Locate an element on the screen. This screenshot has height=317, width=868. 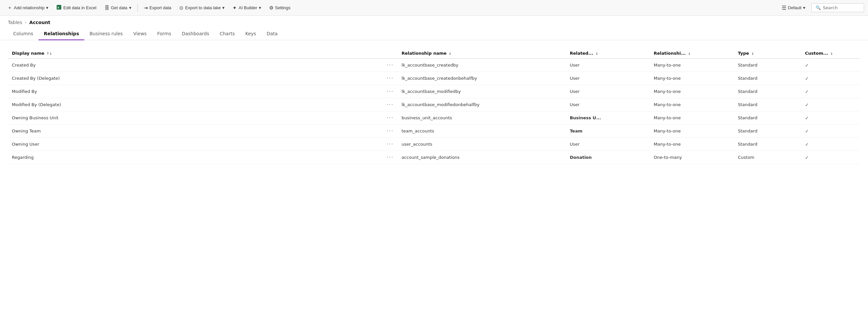
tab-forms: Forms is located at coordinates (164, 34).